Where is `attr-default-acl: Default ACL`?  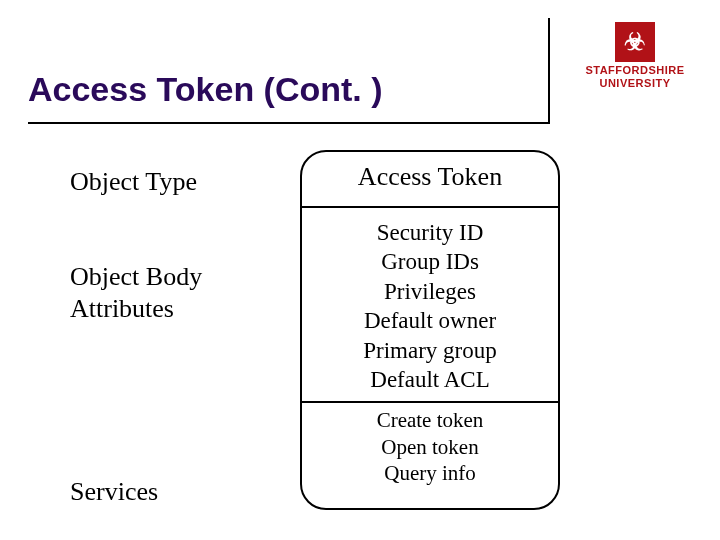
attr-default-acl: Default ACL is located at coordinates (430, 380).